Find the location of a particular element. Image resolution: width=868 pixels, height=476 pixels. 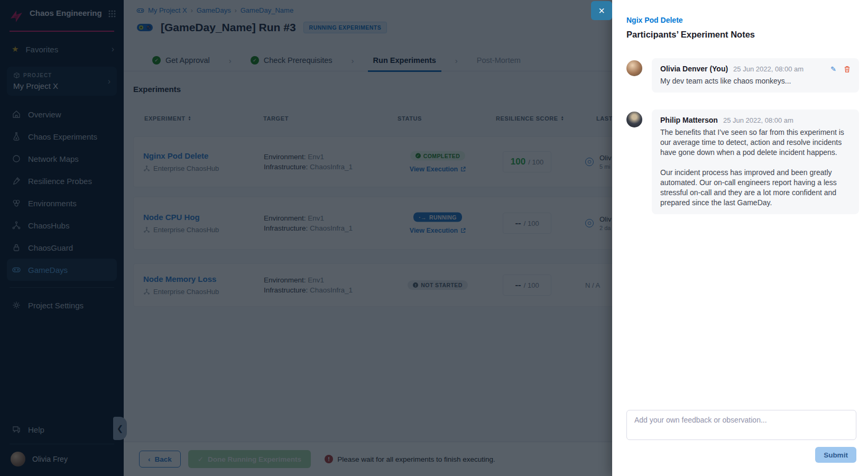

note-item: Philip Matterson 25 Jun 2022, 08:00 am T… is located at coordinates (743, 162).